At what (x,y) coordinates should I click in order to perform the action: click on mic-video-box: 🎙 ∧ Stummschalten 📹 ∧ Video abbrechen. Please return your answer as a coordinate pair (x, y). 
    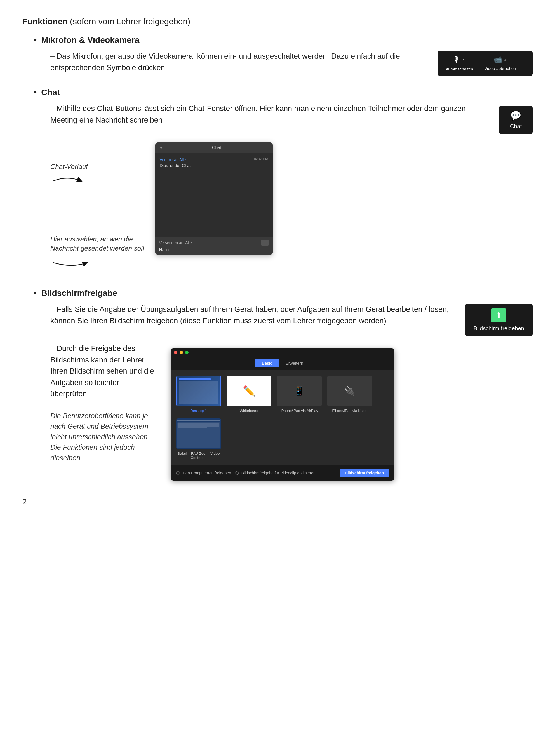
    Looking at the image, I should click on (485, 63).